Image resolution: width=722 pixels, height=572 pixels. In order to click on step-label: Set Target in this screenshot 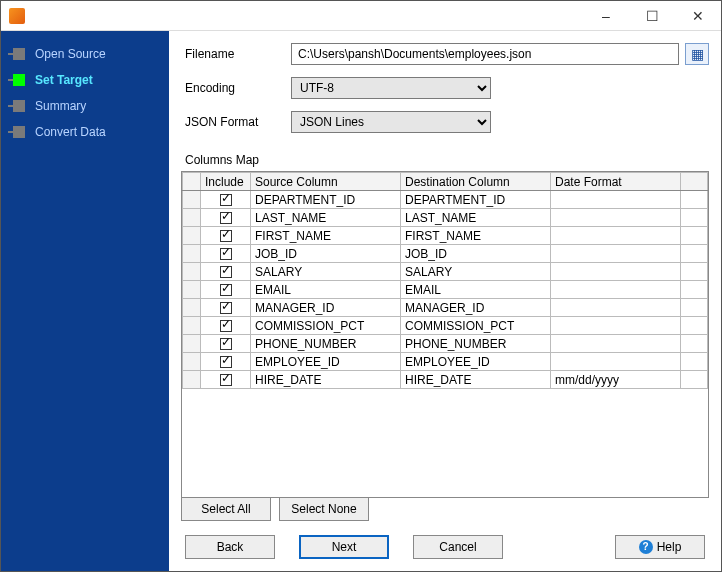, I will do `click(64, 80)`.